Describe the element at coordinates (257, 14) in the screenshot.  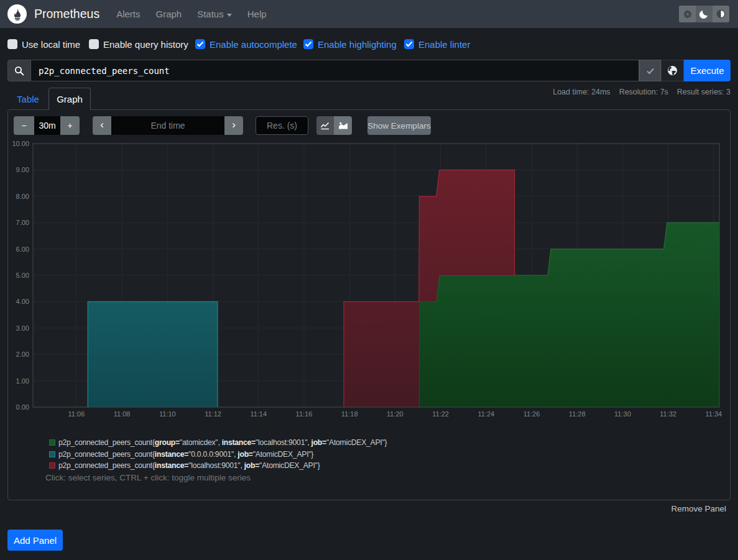
I see `nav-help: Help` at that location.